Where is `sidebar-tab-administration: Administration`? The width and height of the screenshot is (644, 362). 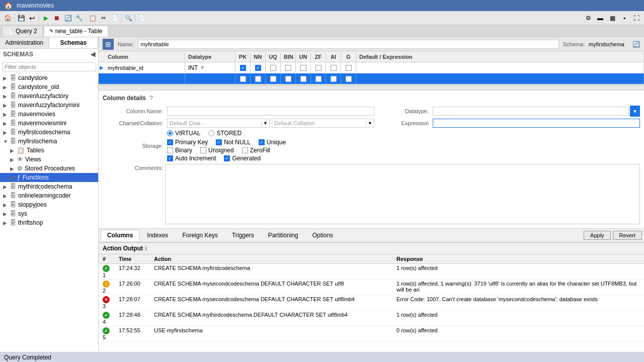 sidebar-tab-administration: Administration is located at coordinates (25, 43).